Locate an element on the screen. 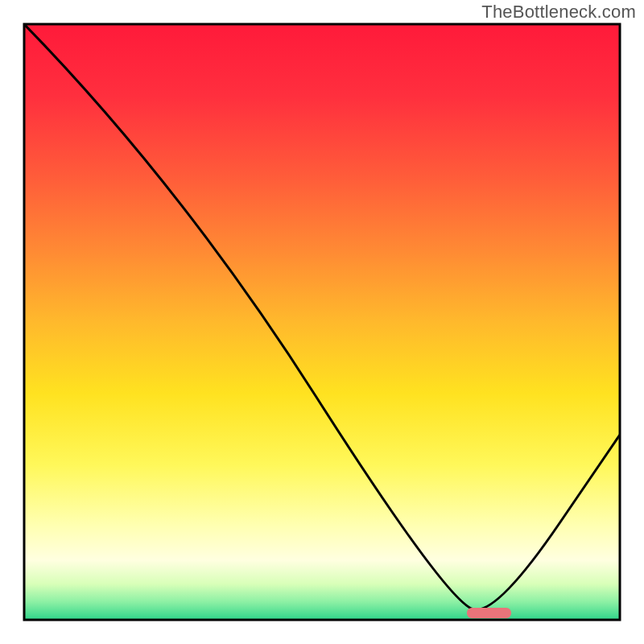 The width and height of the screenshot is (644, 644). minimum-marker is located at coordinates (489, 613).